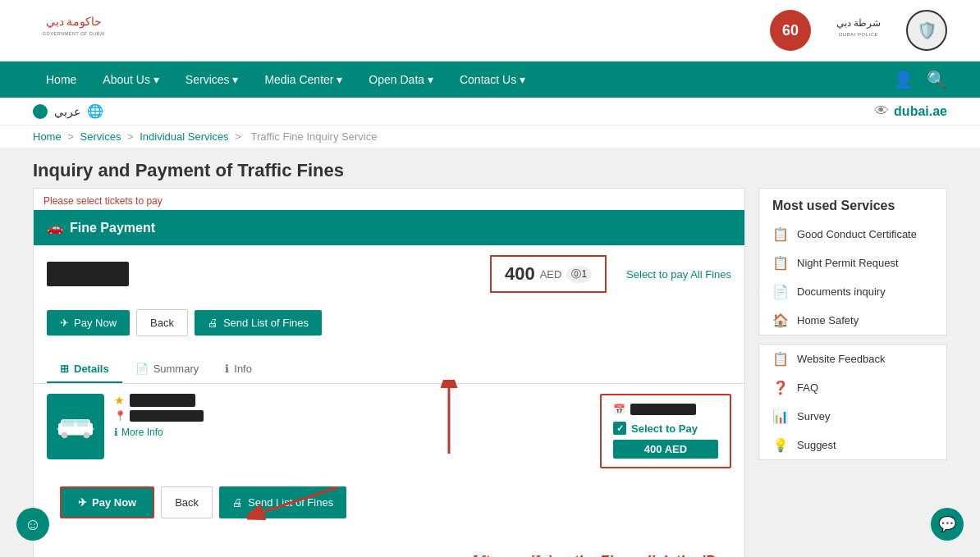  Describe the element at coordinates (76, 427) in the screenshot. I see `car-svg-icon` at that location.